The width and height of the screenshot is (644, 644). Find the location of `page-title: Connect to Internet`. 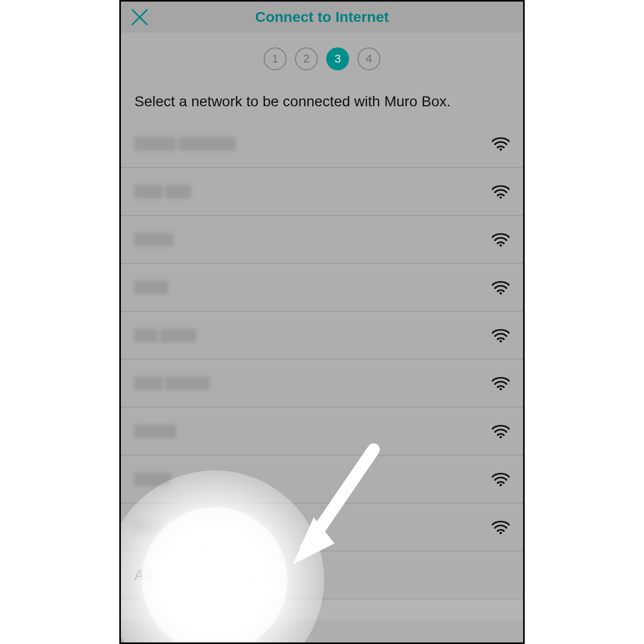

page-title: Connect to Internet is located at coordinates (322, 17).